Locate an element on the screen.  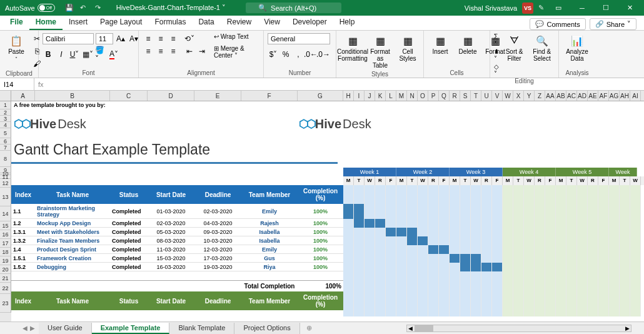
row-header: 8 is located at coordinates (6, 159).